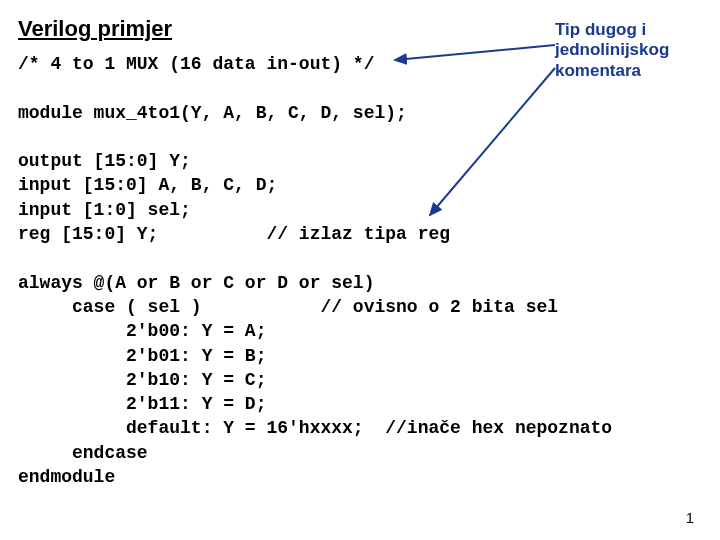 The height and width of the screenshot is (540, 720). What do you see at coordinates (142, 356) in the screenshot?
I see `code-line: 2'b01: Y = B;` at bounding box center [142, 356].